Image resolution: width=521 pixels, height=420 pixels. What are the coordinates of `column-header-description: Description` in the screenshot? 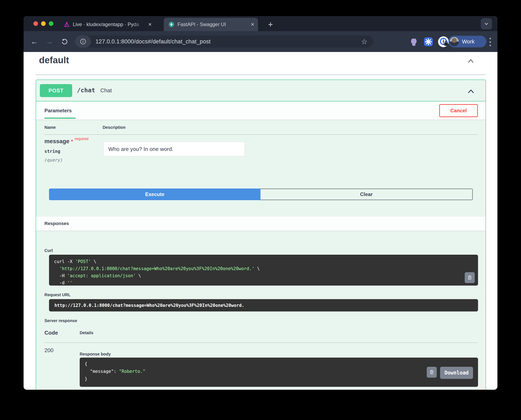 It's located at (114, 128).